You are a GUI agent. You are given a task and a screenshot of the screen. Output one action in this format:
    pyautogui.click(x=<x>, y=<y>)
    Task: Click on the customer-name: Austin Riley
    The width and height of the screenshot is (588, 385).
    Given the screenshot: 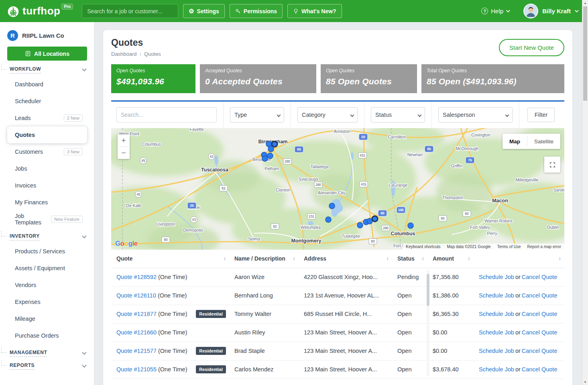 What is the action you would take?
    pyautogui.click(x=264, y=332)
    